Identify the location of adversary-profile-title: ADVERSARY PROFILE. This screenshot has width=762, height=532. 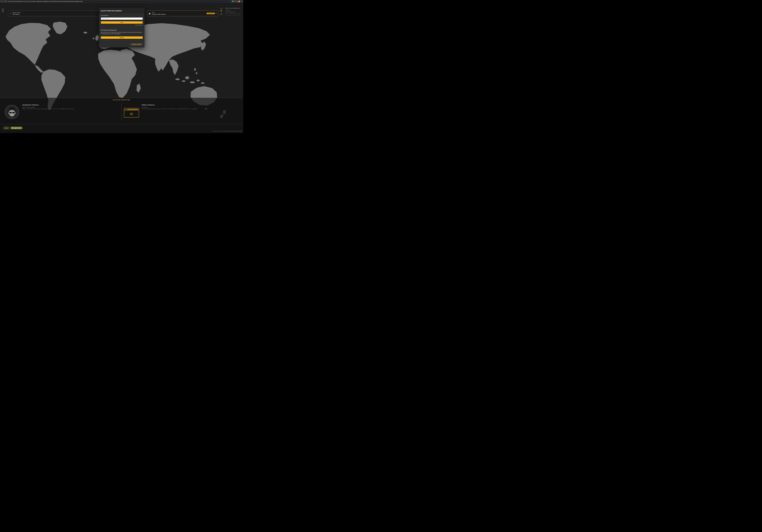
(48, 105).